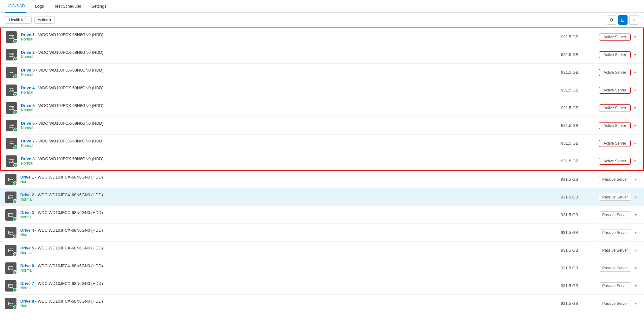 This screenshot has height=333, width=644. I want to click on grid-view-button: ⊟, so click(623, 20).